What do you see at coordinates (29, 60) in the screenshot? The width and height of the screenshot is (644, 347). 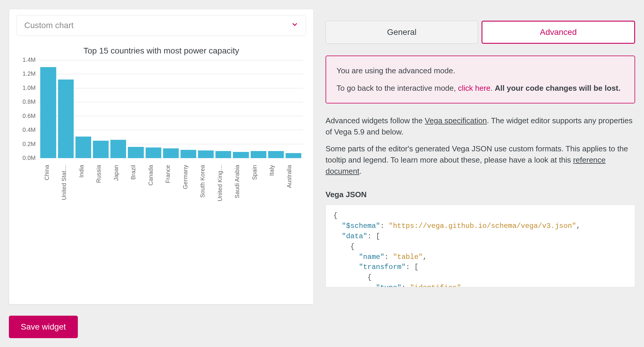 I see `y-tick: 1.4M` at bounding box center [29, 60].